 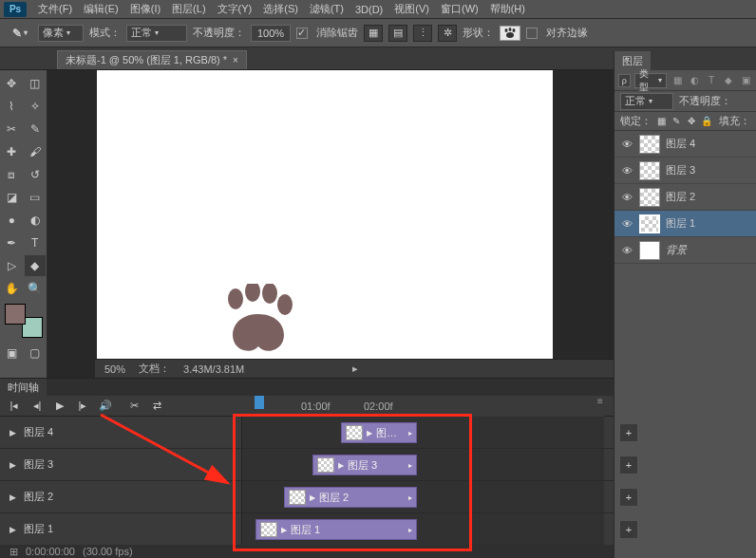 What do you see at coordinates (11, 197) in the screenshot?
I see `eraser-tool: ◪` at bounding box center [11, 197].